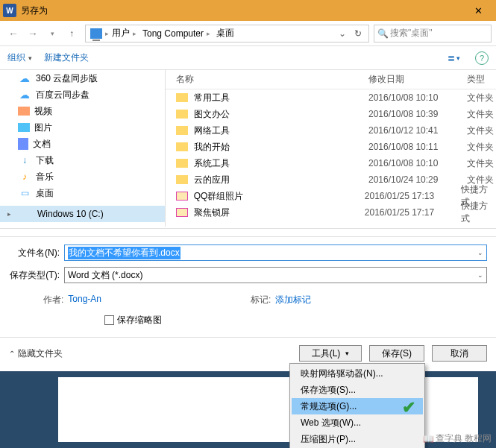  Describe the element at coordinates (37, 253) in the screenshot. I see `filename-label: 文件名(N):` at that location.